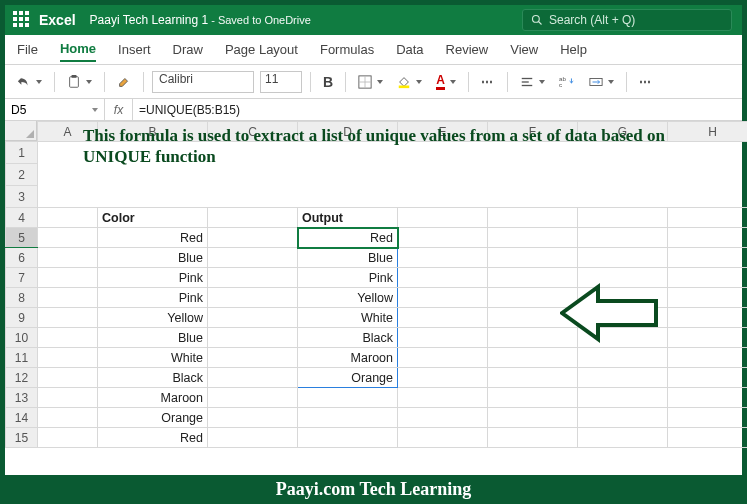 The image size is (747, 504). What do you see at coordinates (74, 82) in the screenshot?
I see `clipboard-icon` at bounding box center [74, 82].